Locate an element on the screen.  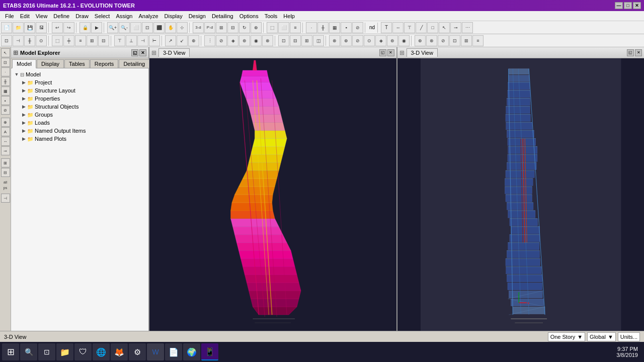
zoom-prev-btn: ⬛ is located at coordinates (159, 28).